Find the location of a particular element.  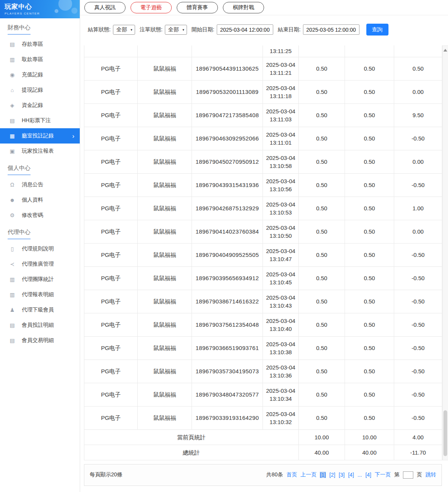

sidebar-item-recharge-records: ◉充值記錄 is located at coordinates (40, 75).